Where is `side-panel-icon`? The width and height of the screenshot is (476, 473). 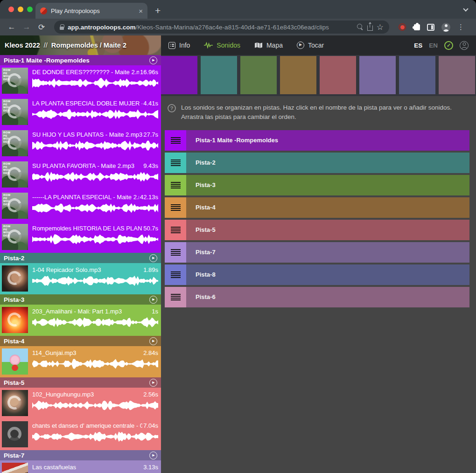 side-panel-icon is located at coordinates (431, 27).